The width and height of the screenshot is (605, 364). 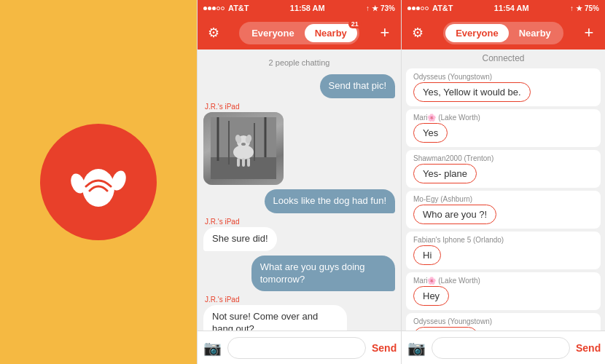 What do you see at coordinates (503, 169) in the screenshot?
I see `feed-item-3: Shawman2000 (Trenton) Yes- plane` at bounding box center [503, 169].